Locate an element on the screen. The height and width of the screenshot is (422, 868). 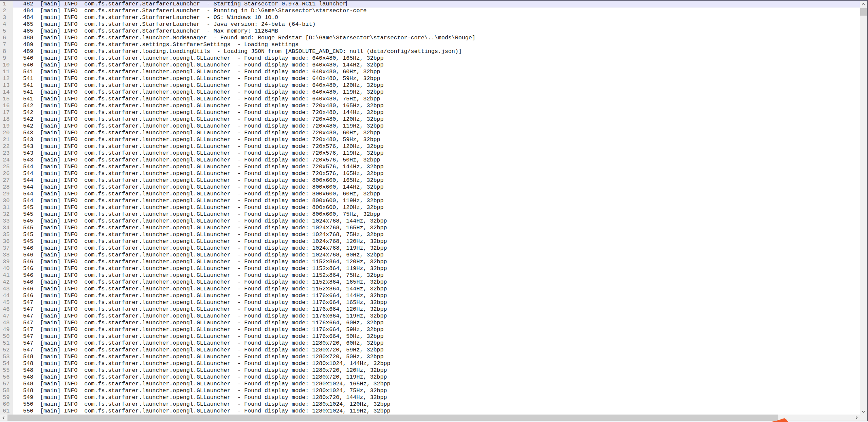
vertical-scrollbar is located at coordinates (863, 211).